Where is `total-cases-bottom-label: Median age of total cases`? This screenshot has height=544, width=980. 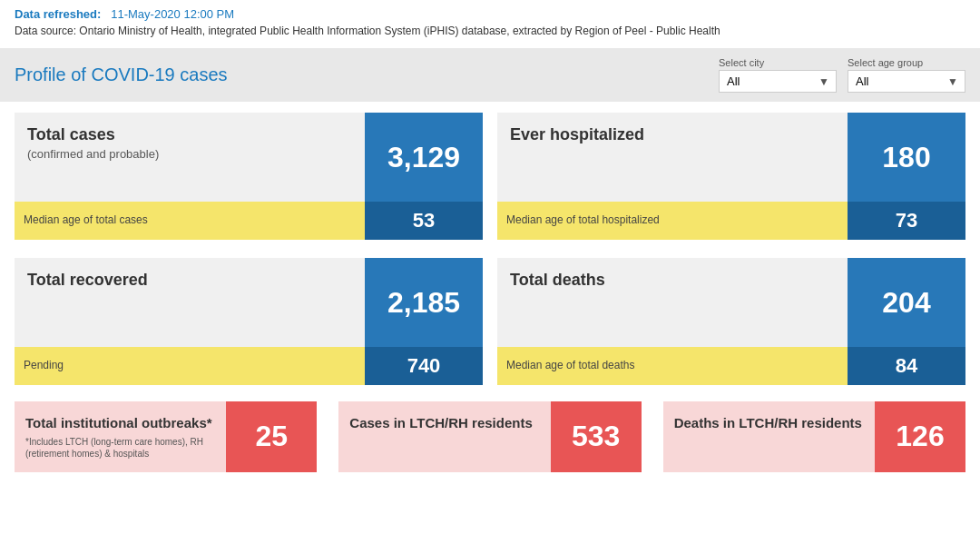
total-cases-bottom-label: Median age of total cases is located at coordinates (190, 221).